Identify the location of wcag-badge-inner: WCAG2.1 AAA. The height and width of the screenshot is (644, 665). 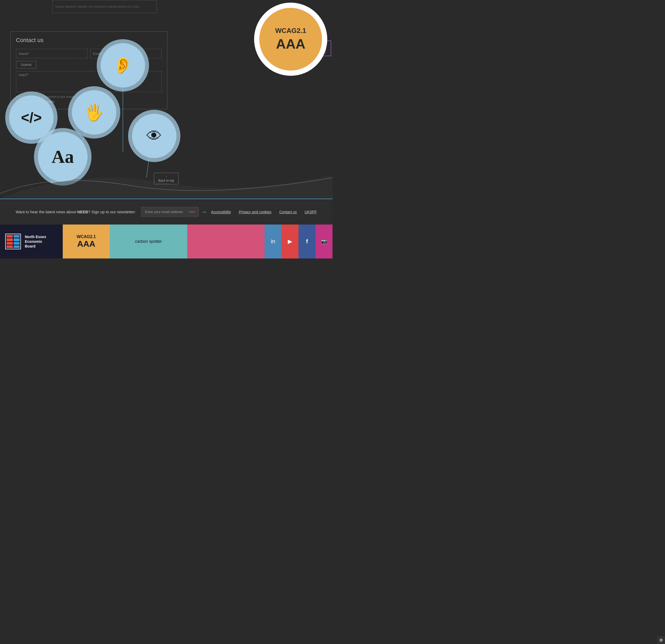
(290, 39).